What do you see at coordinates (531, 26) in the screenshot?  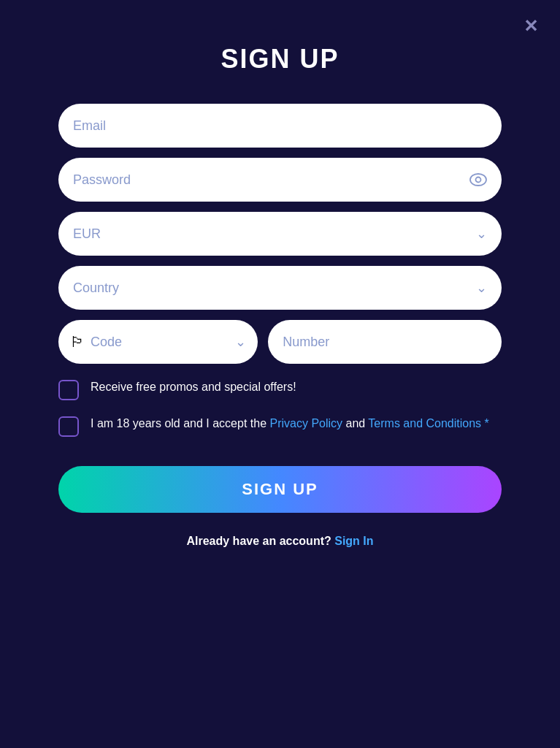 I see `close-button: ✕` at bounding box center [531, 26].